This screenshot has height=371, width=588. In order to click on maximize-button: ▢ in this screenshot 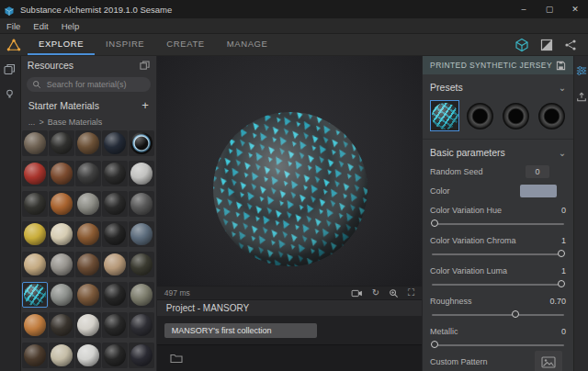, I will do `click(549, 9)`.